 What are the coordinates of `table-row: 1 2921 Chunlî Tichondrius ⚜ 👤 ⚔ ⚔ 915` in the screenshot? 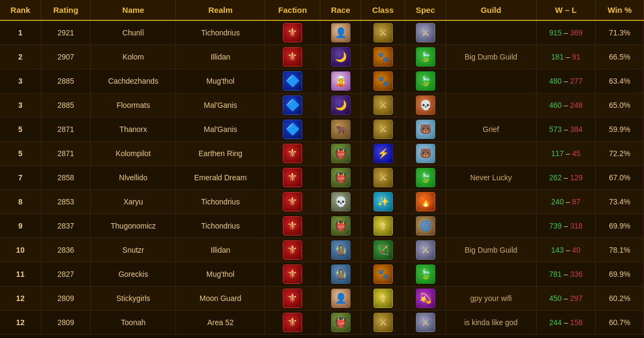 It's located at (322, 33).